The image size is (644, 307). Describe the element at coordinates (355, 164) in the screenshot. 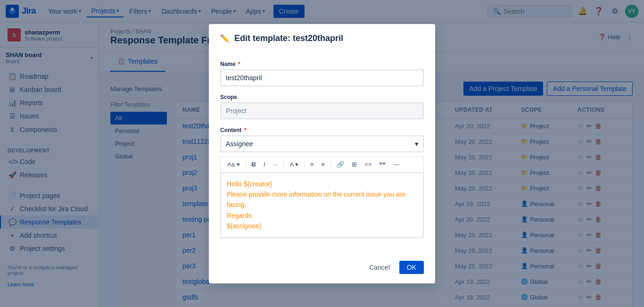

I see `toolbar-table-btn: ⊞` at that location.